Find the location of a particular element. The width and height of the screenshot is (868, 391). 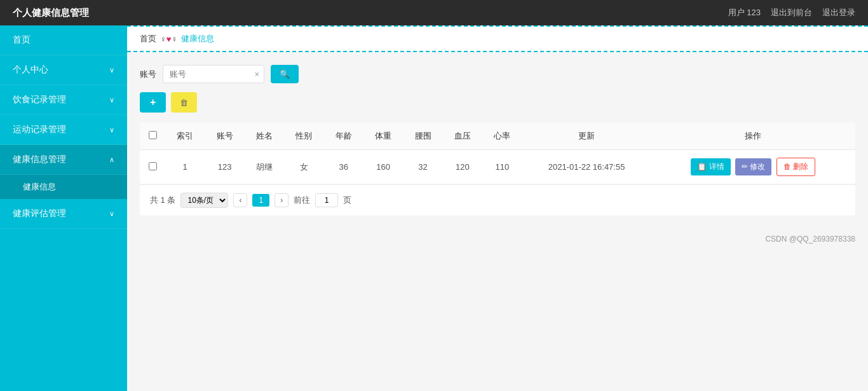

cell-updated: 2021-01-22 16:47:55 is located at coordinates (587, 167).